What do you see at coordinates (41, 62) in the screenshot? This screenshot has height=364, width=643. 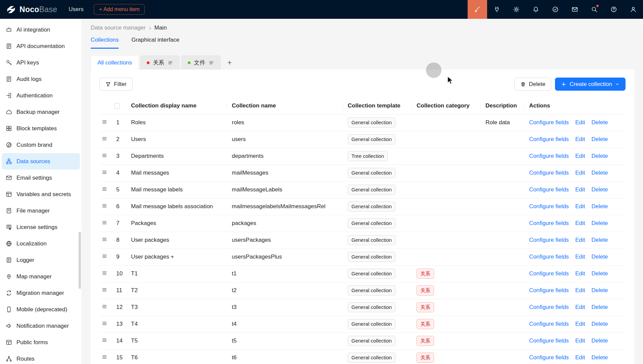 I see `sidebar-item-api-keys: API keys` at bounding box center [41, 62].